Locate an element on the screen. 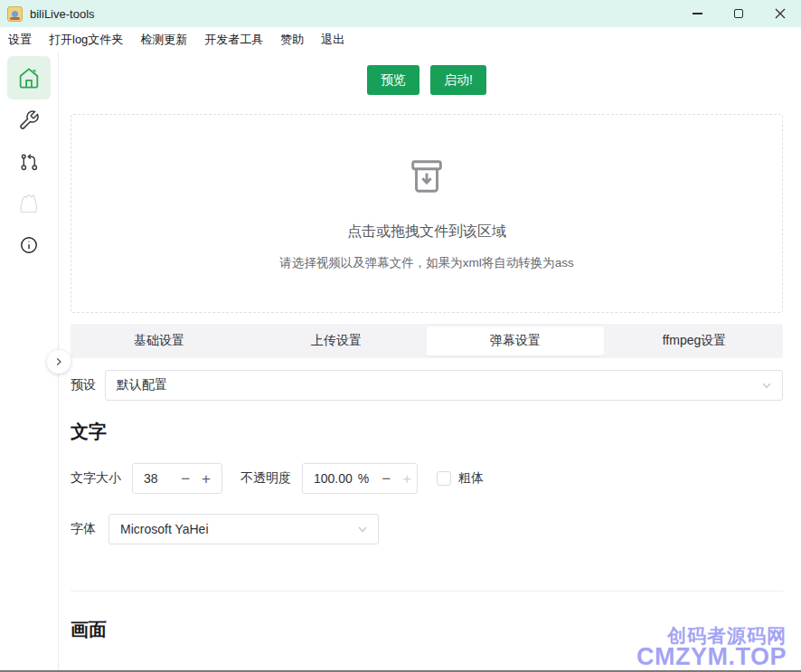  app-logo-icon is located at coordinates (14, 14).